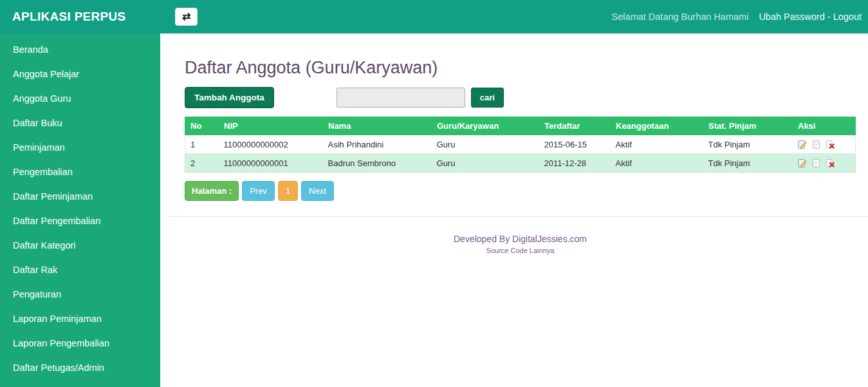 This screenshot has width=868, height=387. What do you see at coordinates (521, 250) in the screenshot?
I see `source-code-link: Source Code Lainnya` at bounding box center [521, 250].